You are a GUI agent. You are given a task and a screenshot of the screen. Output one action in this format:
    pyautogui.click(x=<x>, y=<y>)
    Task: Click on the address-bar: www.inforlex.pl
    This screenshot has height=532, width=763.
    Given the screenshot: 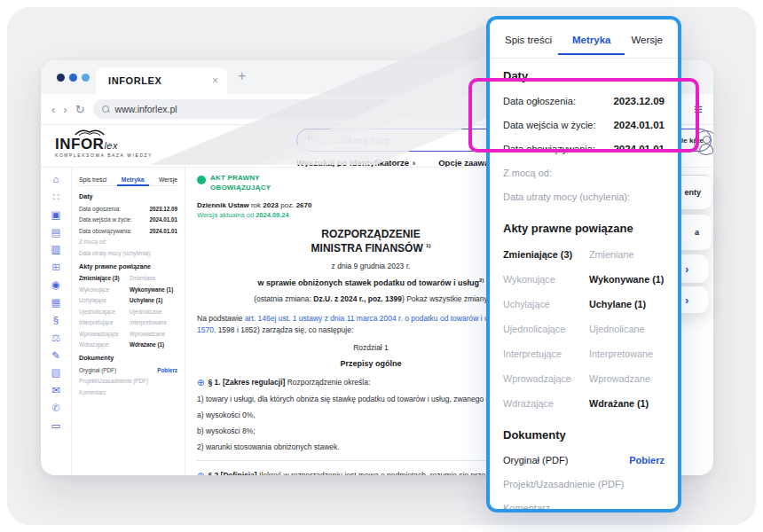 What is the action you would take?
    pyautogui.click(x=279, y=109)
    